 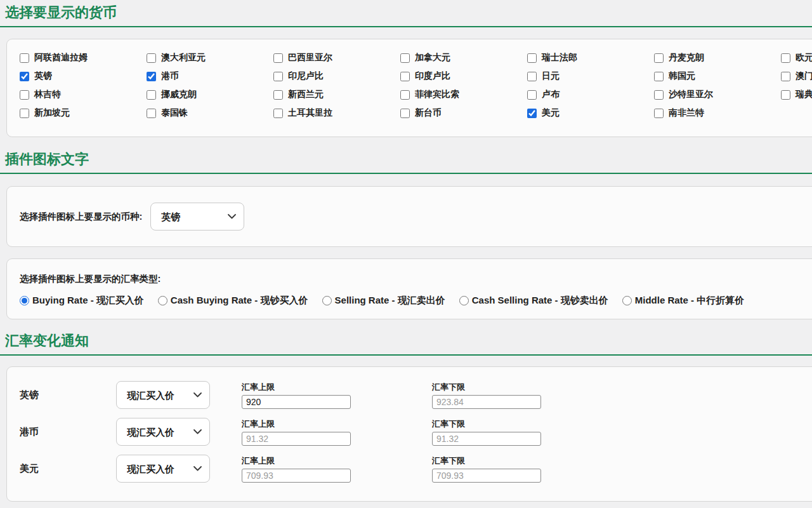 What do you see at coordinates (337, 95) in the screenshot?
I see `currency-checkbox-item: 新西兰元` at bounding box center [337, 95].